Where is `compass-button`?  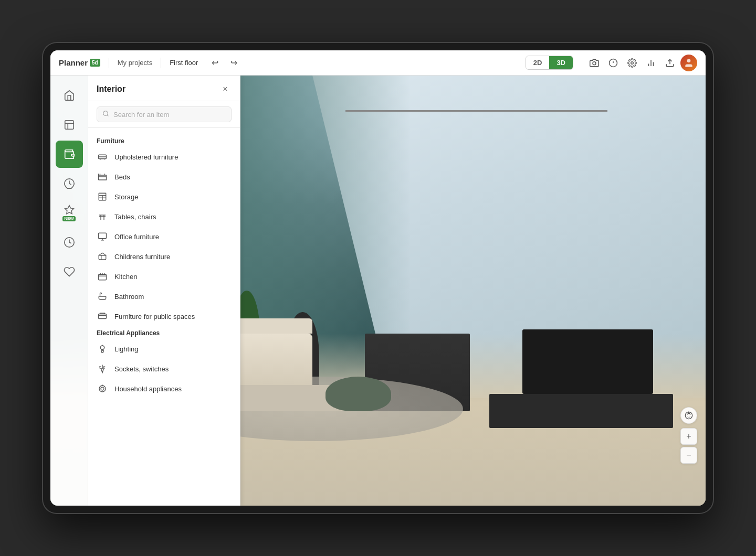
compass-button is located at coordinates (689, 415).